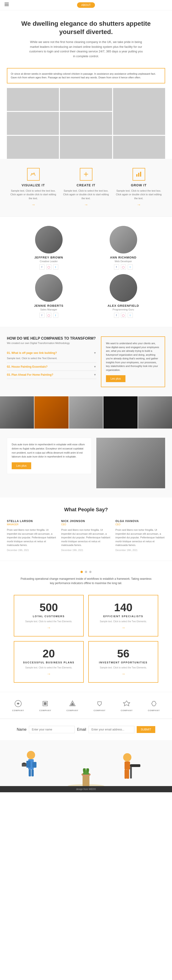 The width and height of the screenshot is (172, 980). What do you see at coordinates (49, 450) in the screenshot?
I see `left-card-text: Duis aute irure dolor in reprehenderit i…` at bounding box center [49, 450].